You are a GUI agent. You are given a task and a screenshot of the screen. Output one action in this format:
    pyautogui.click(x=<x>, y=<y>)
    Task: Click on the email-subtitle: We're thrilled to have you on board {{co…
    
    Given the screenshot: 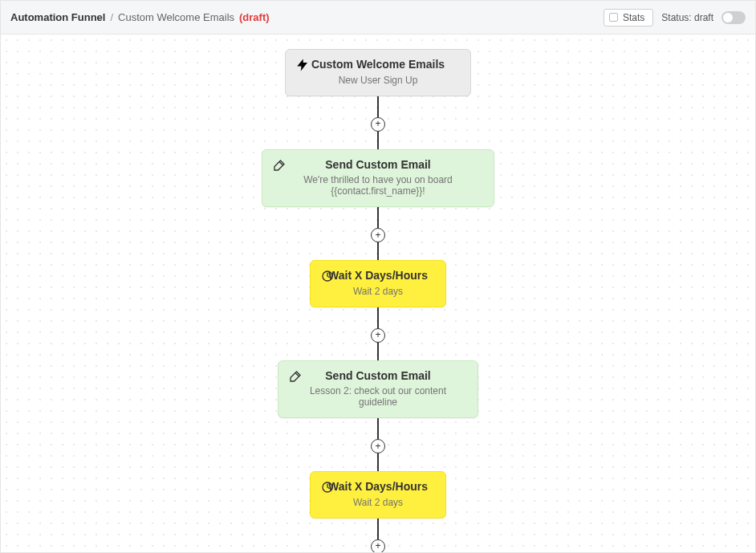 What is the action you would take?
    pyautogui.click(x=378, y=185)
    